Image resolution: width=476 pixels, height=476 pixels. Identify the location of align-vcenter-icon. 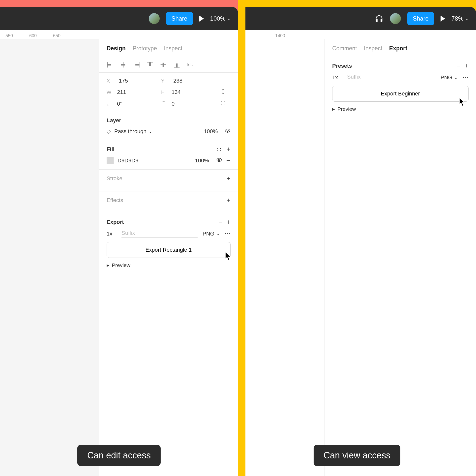
(163, 65).